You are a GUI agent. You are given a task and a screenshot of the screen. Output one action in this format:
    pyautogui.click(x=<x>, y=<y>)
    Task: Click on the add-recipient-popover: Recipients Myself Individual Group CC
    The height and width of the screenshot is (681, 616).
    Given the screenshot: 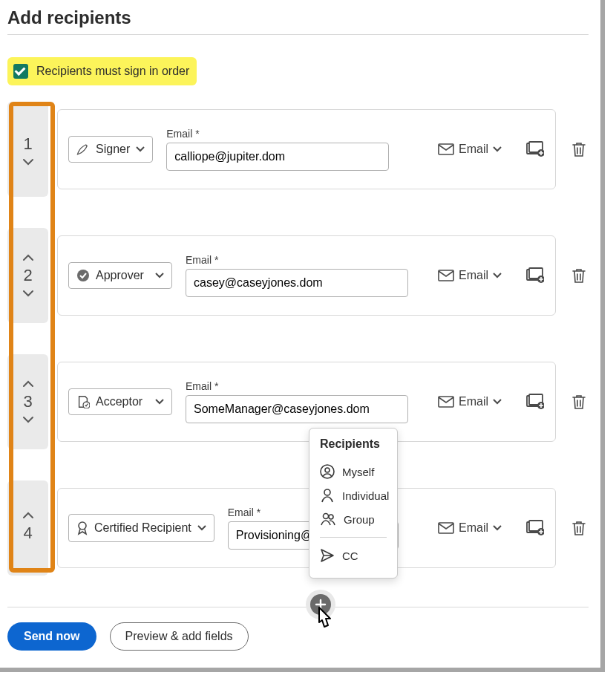 What is the action you would take?
    pyautogui.click(x=353, y=504)
    